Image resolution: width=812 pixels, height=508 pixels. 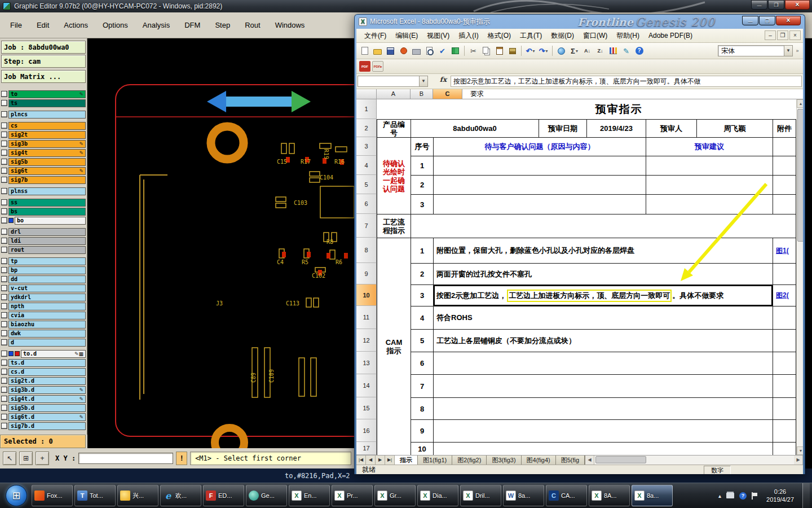 I want to click on scroll-down-arrow: ▼, so click(x=800, y=450).